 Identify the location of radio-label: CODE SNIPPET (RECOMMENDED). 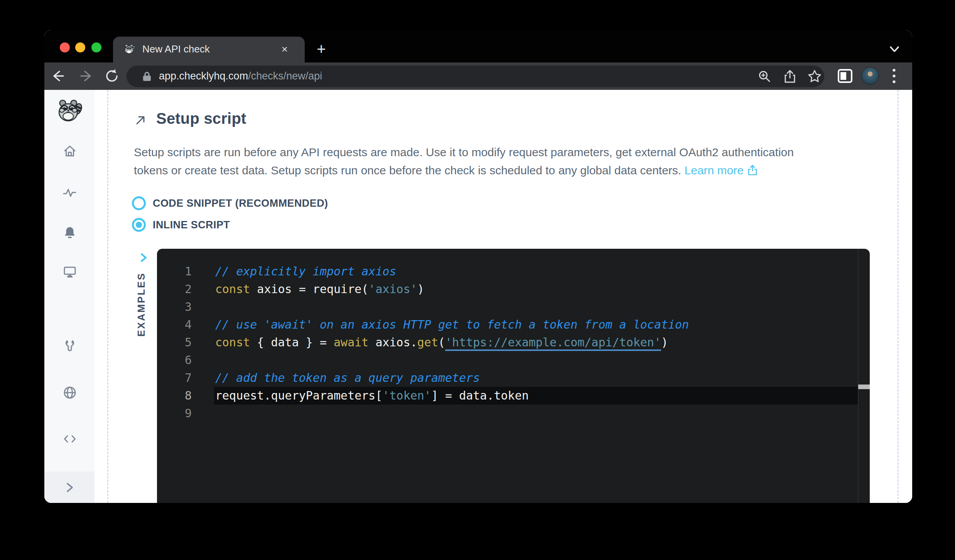
(240, 204).